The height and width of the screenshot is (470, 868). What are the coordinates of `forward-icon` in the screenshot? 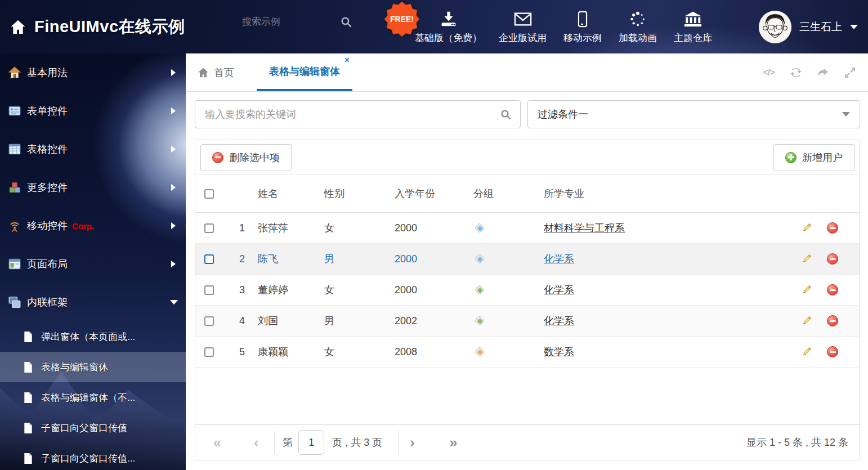 It's located at (823, 73).